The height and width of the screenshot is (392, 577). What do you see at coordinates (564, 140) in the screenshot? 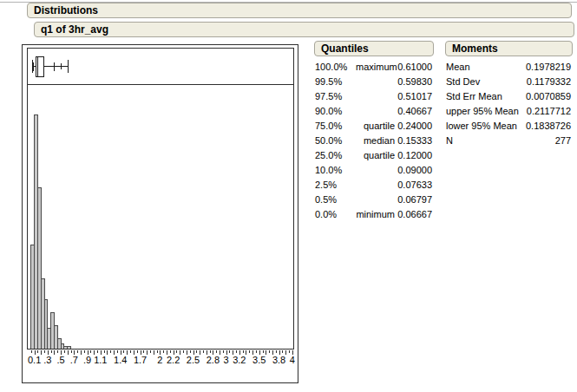
I see `moment-value: 277` at bounding box center [564, 140].